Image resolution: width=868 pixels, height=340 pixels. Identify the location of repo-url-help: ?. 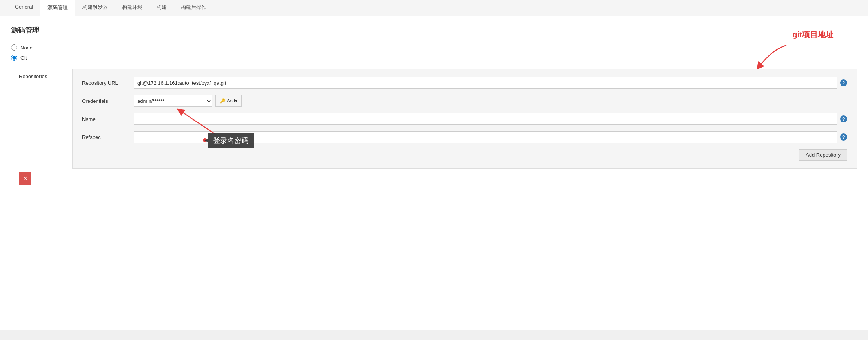
(844, 83).